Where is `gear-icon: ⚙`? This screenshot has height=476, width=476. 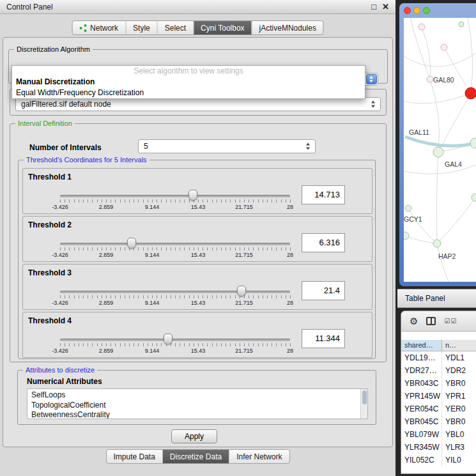 gear-icon: ⚙ is located at coordinates (414, 321).